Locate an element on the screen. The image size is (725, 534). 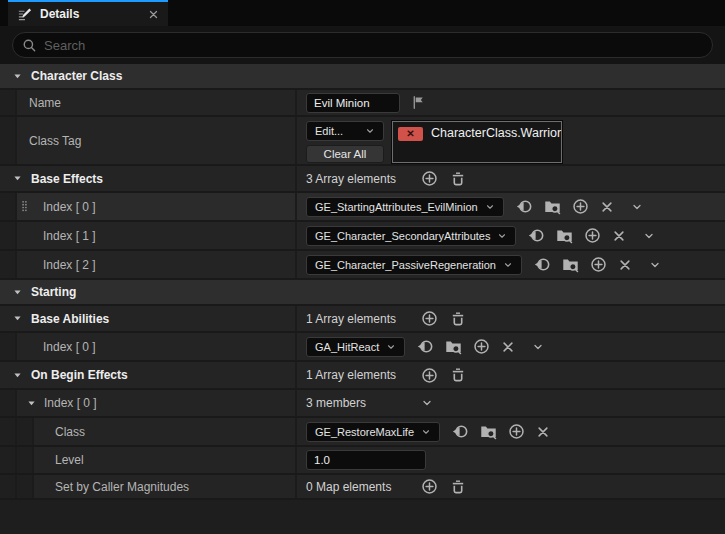
clear-all-button: Clear All is located at coordinates (345, 154).